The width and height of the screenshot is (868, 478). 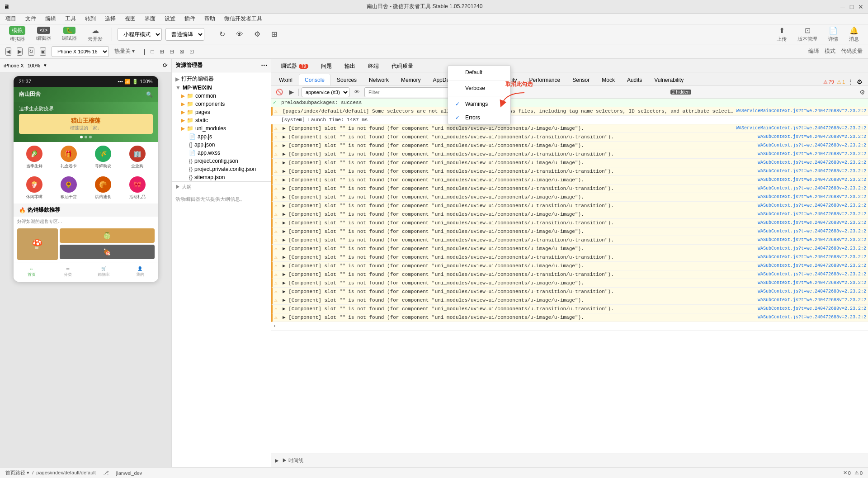 What do you see at coordinates (182, 52) in the screenshot?
I see `layout-btn-4: ⊠` at bounding box center [182, 52].